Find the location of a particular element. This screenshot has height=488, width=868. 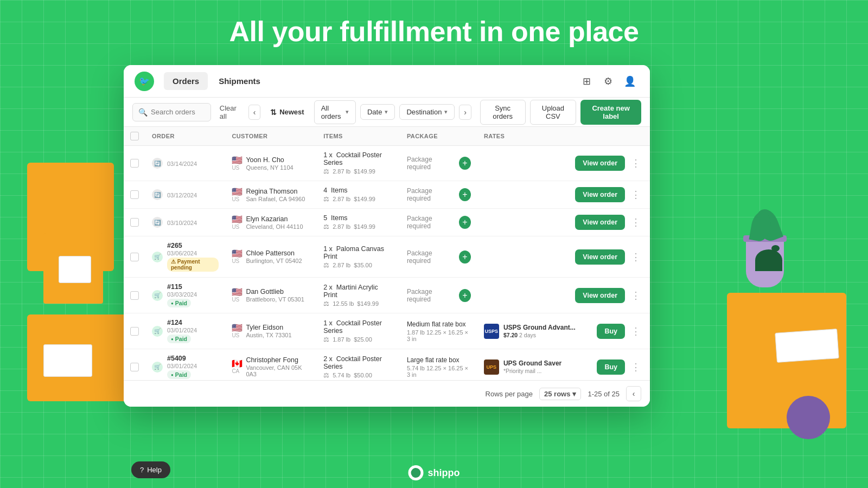

order-date: 03/10/2024 is located at coordinates (182, 223).